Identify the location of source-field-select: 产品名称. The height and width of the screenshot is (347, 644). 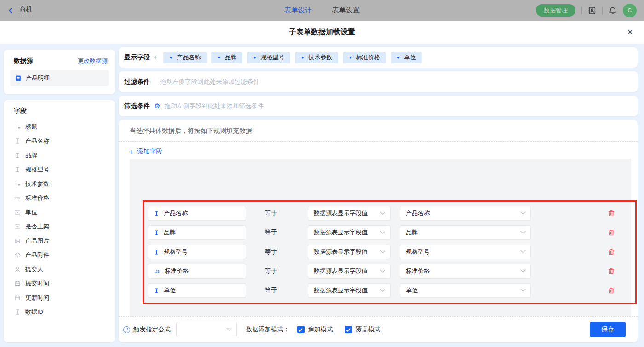
(466, 213).